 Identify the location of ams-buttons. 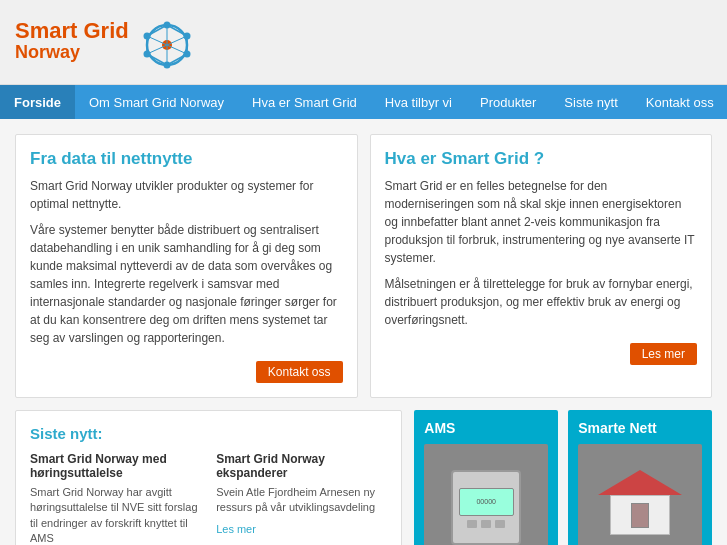
(486, 524).